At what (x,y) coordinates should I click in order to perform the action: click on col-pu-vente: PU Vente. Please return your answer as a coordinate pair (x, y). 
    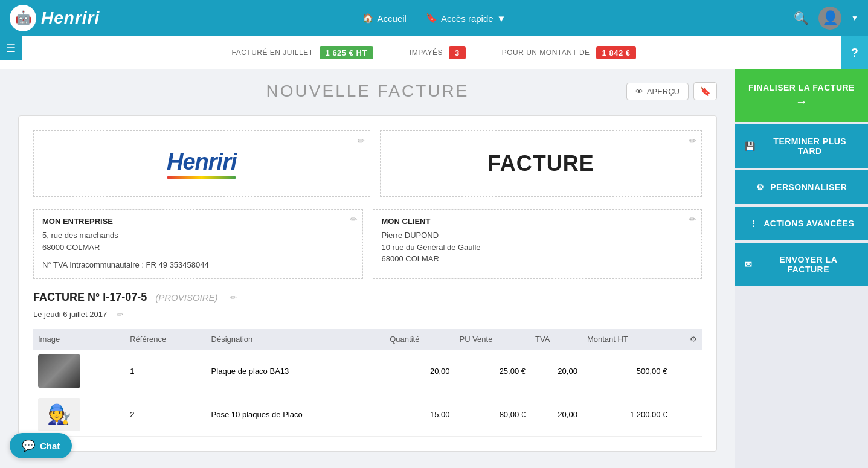
    Looking at the image, I should click on (493, 339).